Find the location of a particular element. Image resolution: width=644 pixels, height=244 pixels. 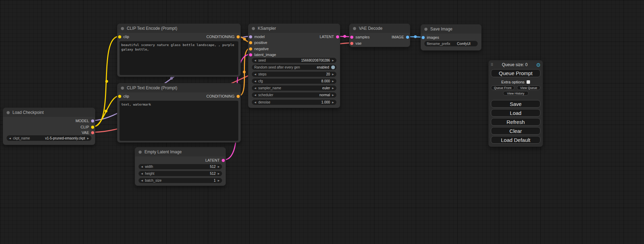

steps-widget: ◀ steps 20 ▶ is located at coordinates (294, 74).